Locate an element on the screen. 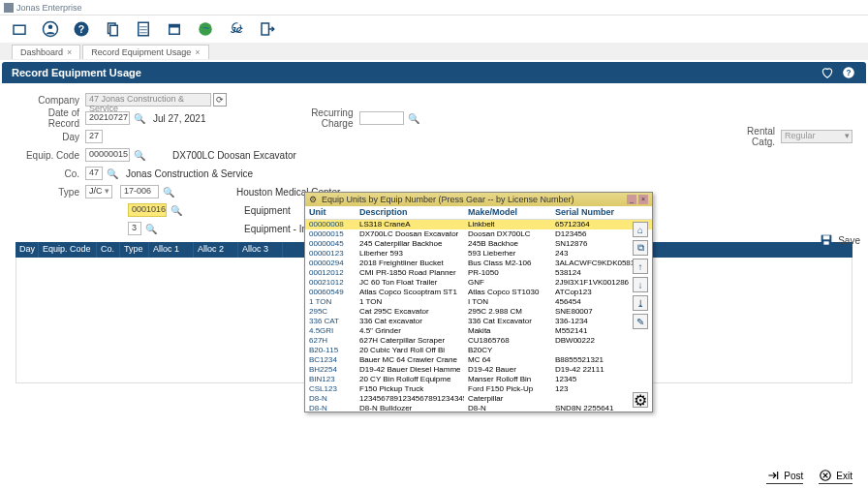 The image size is (868, 488). minimize-icon: _ is located at coordinates (632, 199).